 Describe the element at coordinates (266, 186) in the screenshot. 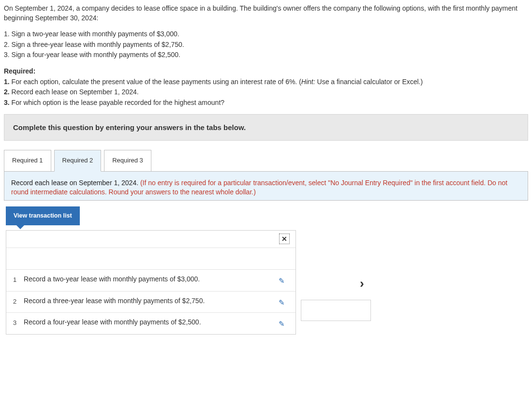

I see `tab-panel: Record each lease on September 1, 2024. …` at that location.